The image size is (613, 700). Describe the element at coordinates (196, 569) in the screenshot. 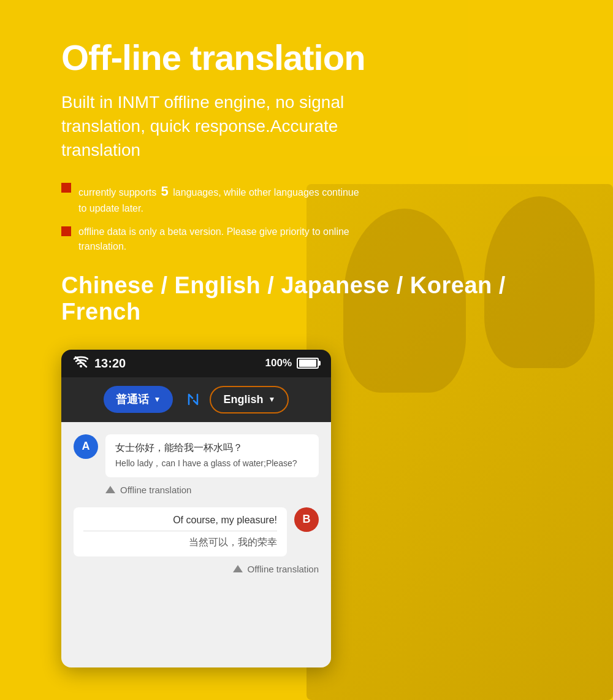

I see `offline-label-b: Offline translation` at that location.